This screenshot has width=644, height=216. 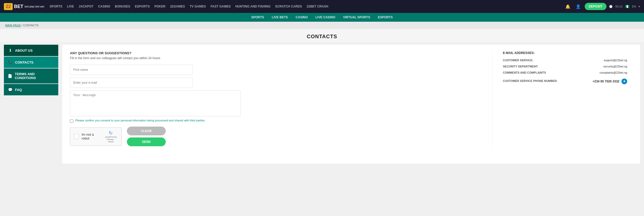 What do you see at coordinates (10, 76) in the screenshot?
I see `document-icon: 📄` at bounding box center [10, 76].